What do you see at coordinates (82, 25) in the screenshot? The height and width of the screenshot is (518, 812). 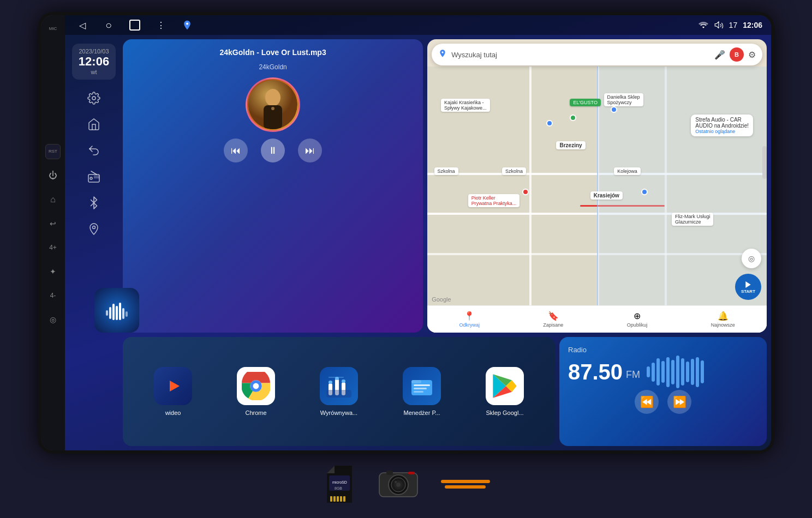 I see `nav-back-button: ◁` at bounding box center [82, 25].